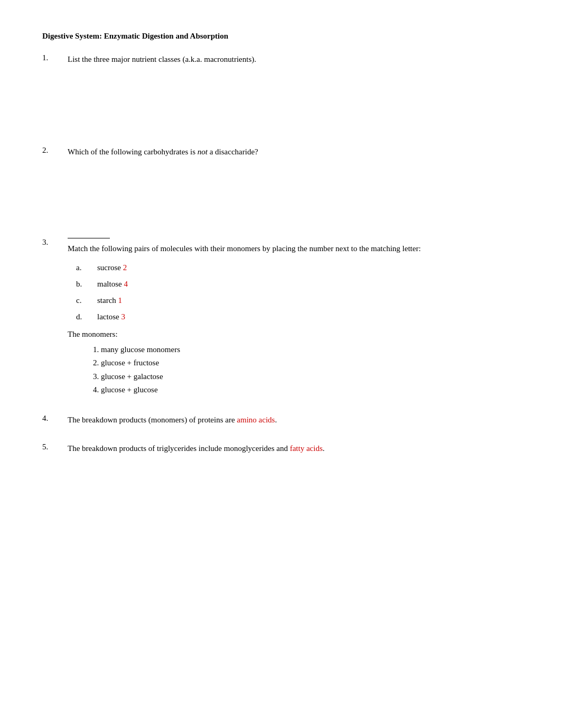 This screenshot has height=728, width=561. What do you see at coordinates (55, 419) in the screenshot?
I see `q4-number: 4.` at bounding box center [55, 419].